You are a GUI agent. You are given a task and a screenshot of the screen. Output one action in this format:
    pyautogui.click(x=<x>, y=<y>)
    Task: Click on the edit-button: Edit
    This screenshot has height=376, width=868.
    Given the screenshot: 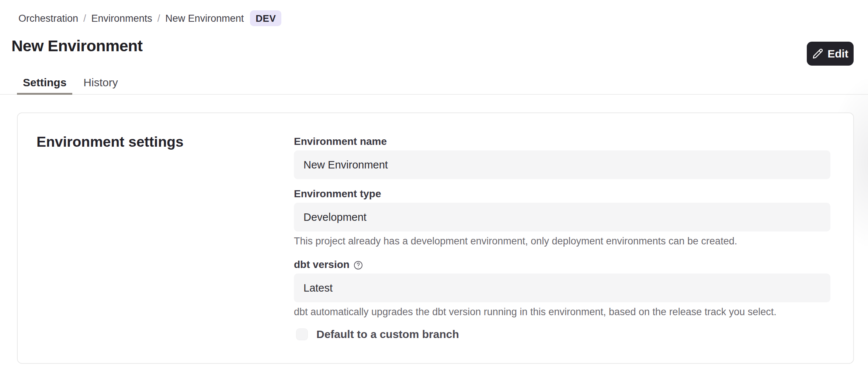 What is the action you would take?
    pyautogui.click(x=830, y=54)
    